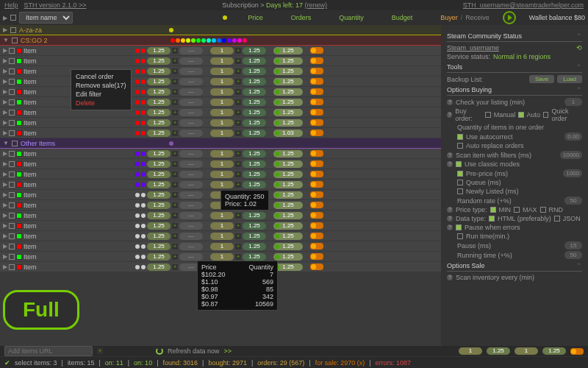 The width and height of the screenshot is (588, 368). I want to click on rnd-checkbox, so click(543, 210).